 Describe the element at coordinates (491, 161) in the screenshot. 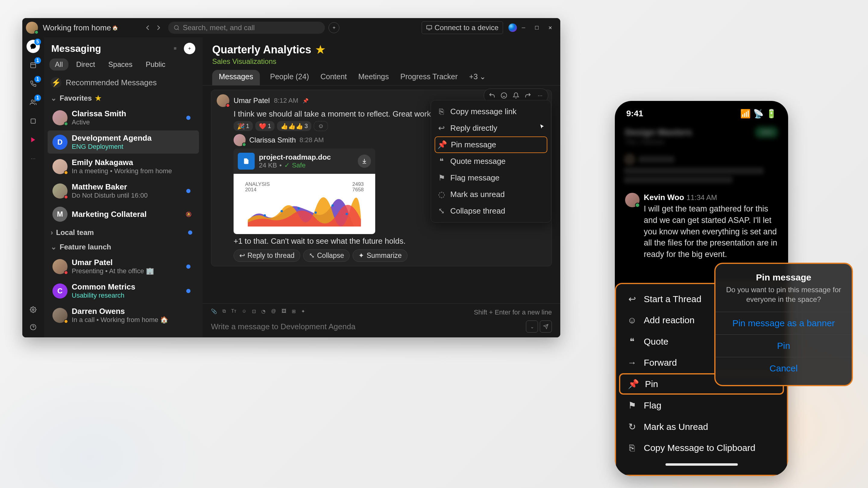

I see `ctx-quote: ❝Quote message` at that location.